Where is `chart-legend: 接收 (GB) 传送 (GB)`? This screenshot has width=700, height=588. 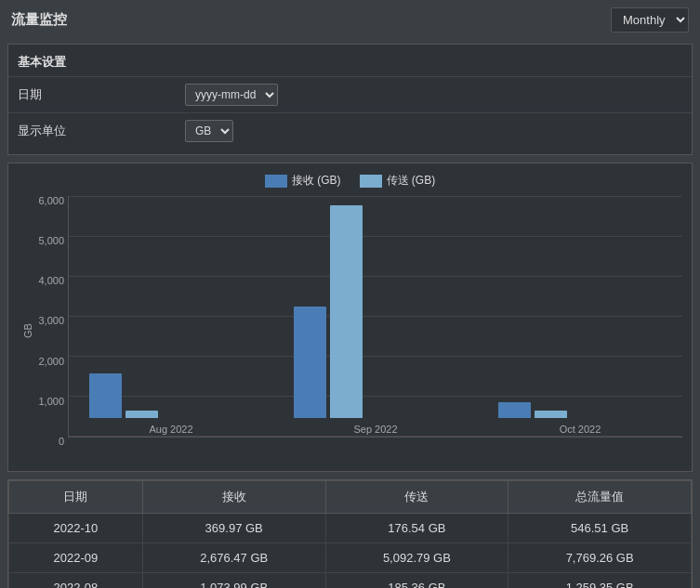 chart-legend: 接收 (GB) 传送 (GB) is located at coordinates (350, 180).